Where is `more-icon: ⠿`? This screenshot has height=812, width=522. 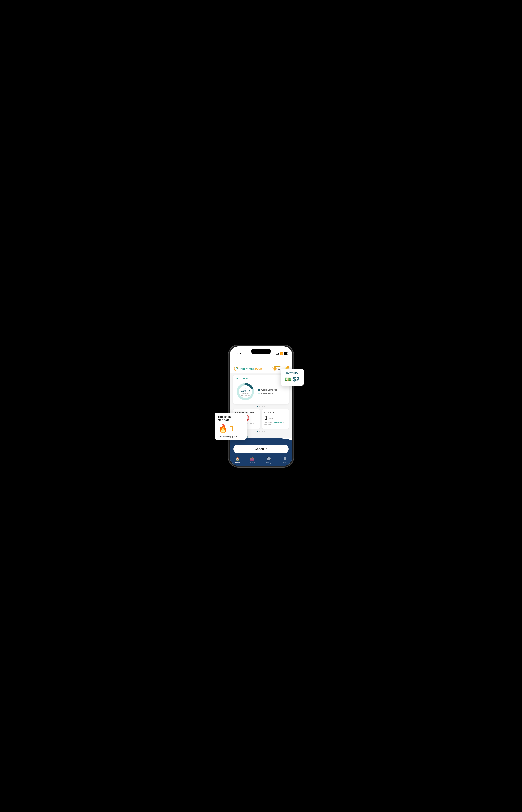 more-icon: ⠿ is located at coordinates (285, 459).